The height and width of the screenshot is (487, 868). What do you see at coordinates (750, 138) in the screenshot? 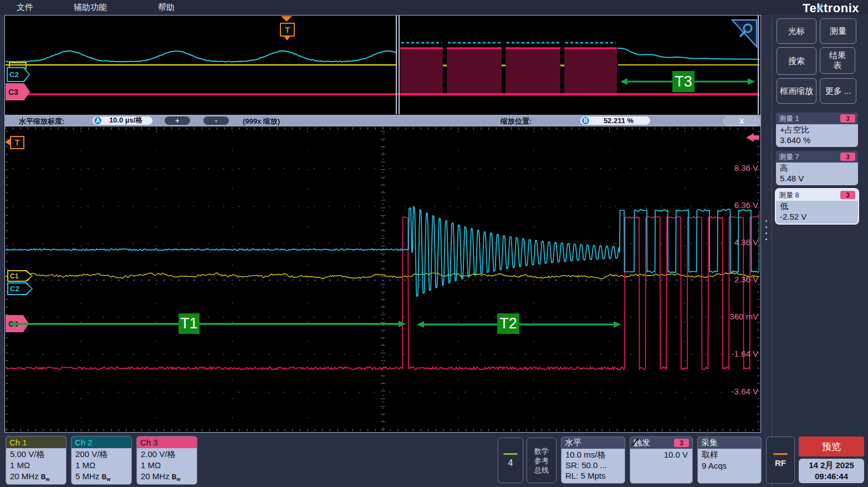
I see `zoom-position-arrow-icon` at bounding box center [750, 138].